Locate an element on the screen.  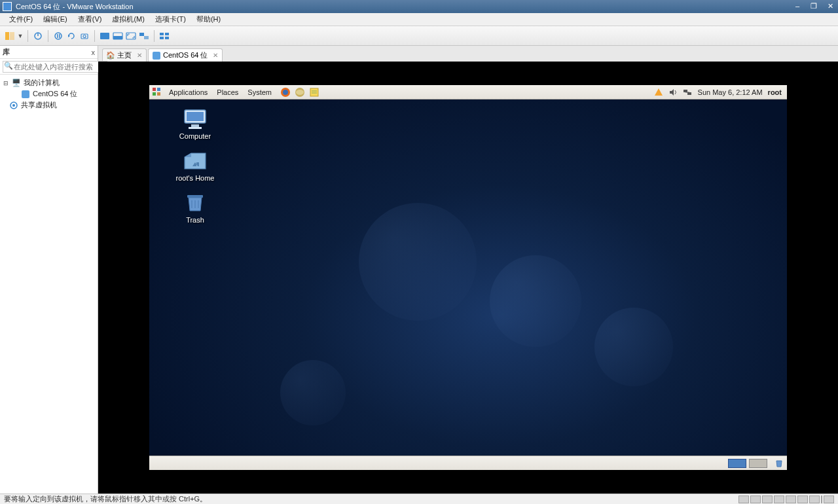
sidebar-close-button: x is located at coordinates (94, 52).